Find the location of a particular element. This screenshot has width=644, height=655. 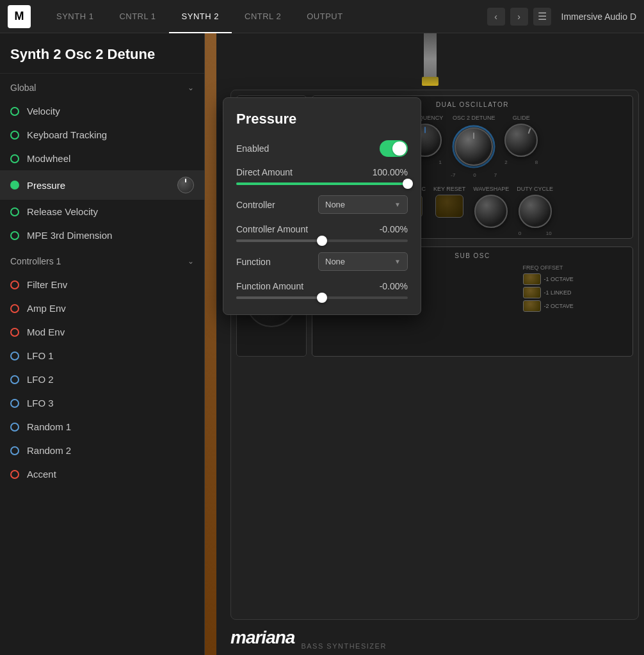

nav-title: Immersive Audio D is located at coordinates (599, 17).